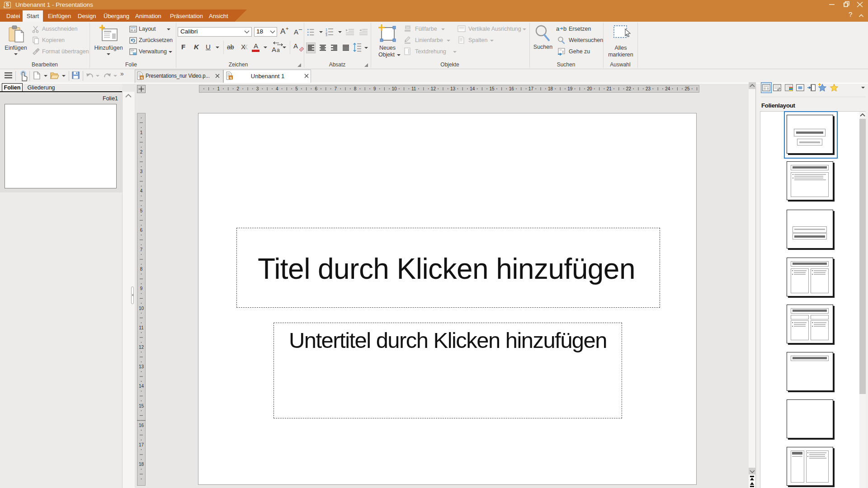 Image resolution: width=868 pixels, height=488 pixels. What do you see at coordinates (570, 89) in the screenshot?
I see `svg-text: 19` at bounding box center [570, 89].